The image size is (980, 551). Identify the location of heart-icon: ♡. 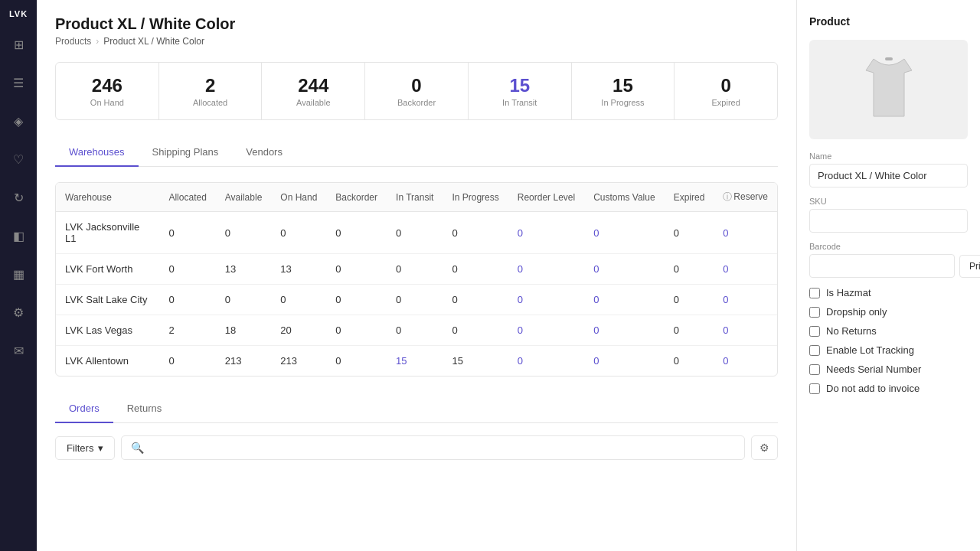
(18, 159).